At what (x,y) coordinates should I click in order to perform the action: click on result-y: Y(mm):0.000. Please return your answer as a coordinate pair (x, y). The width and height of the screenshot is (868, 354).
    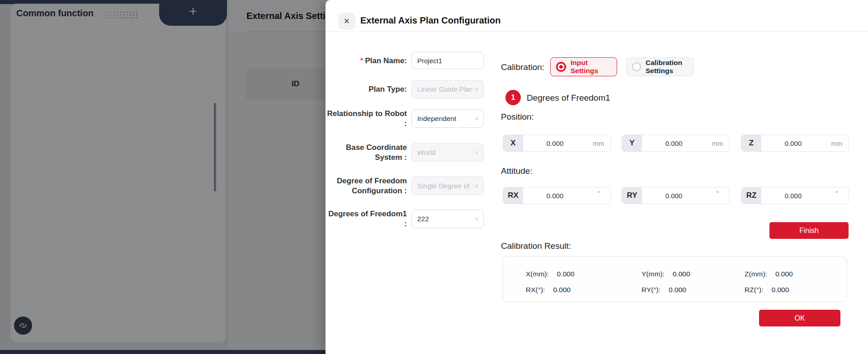
    Looking at the image, I should click on (693, 274).